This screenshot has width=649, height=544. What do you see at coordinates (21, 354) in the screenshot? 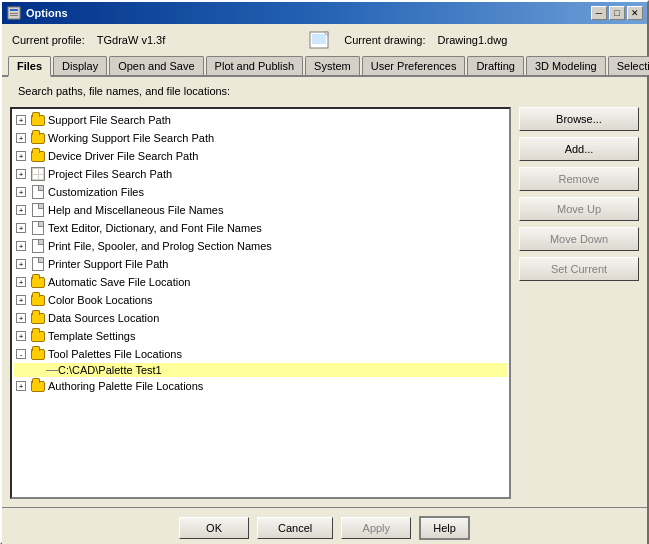
I see `expand-icon: -` at bounding box center [21, 354].